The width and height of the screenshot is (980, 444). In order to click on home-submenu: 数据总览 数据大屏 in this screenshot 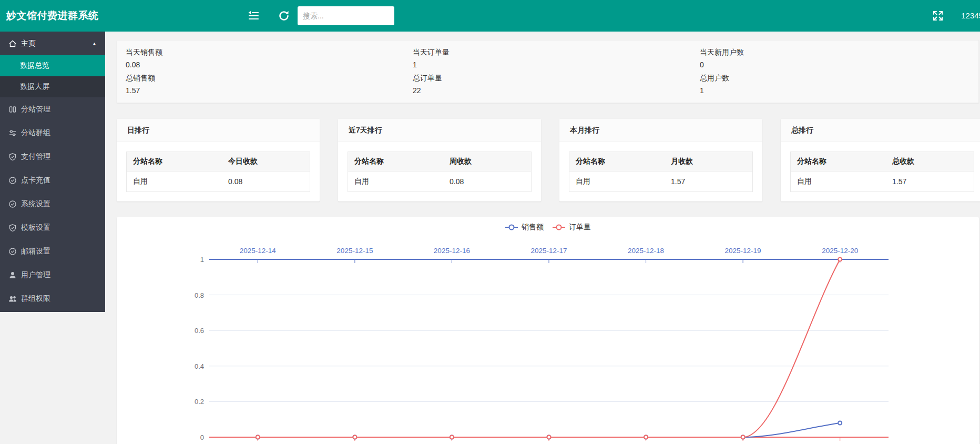, I will do `click(53, 76)`.